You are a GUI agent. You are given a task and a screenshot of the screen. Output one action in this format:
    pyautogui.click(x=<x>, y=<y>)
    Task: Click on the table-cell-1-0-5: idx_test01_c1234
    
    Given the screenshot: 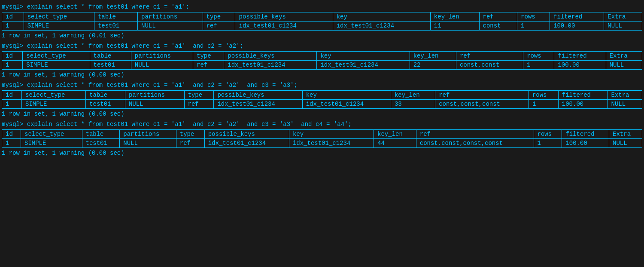 What is the action you would take?
    pyautogui.click(x=270, y=65)
    